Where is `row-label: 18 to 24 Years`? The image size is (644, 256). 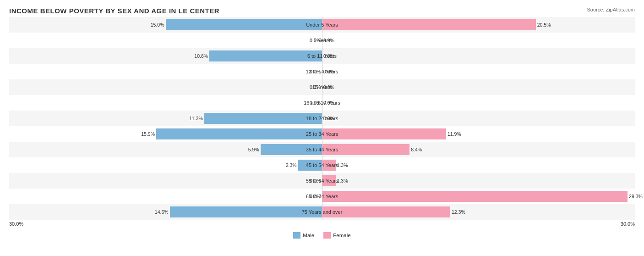 row-label: 18 to 24 Years is located at coordinates (322, 118).